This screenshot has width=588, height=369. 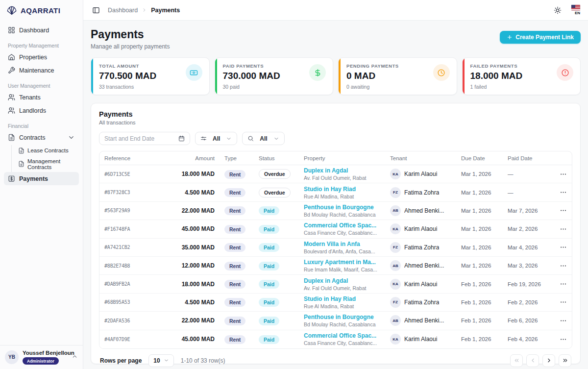 What do you see at coordinates (576, 10) in the screenshot?
I see `language-switch: EN` at bounding box center [576, 10].